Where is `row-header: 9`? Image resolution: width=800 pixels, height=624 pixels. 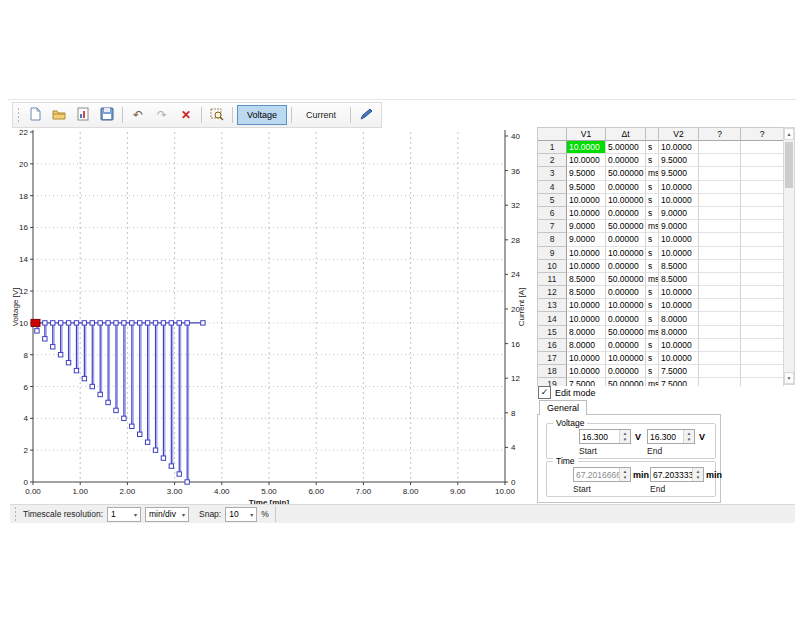
row-header: 9 is located at coordinates (552, 254).